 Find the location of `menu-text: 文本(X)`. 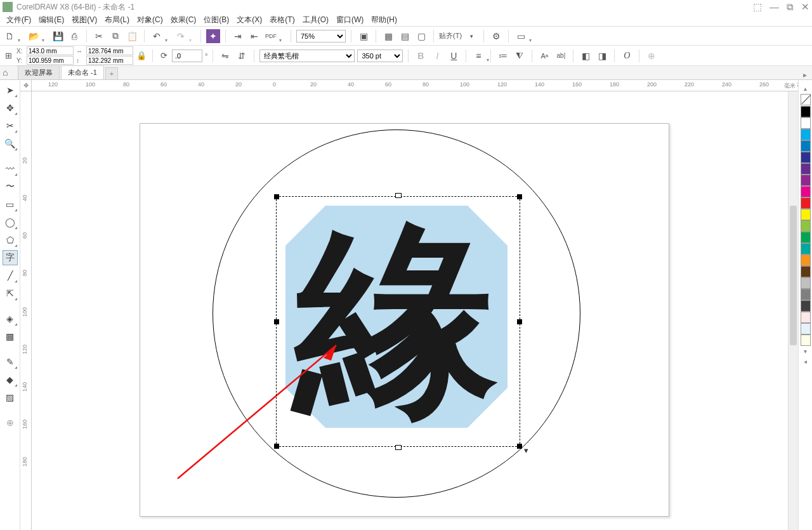

menu-text: 文本(X) is located at coordinates (249, 20).